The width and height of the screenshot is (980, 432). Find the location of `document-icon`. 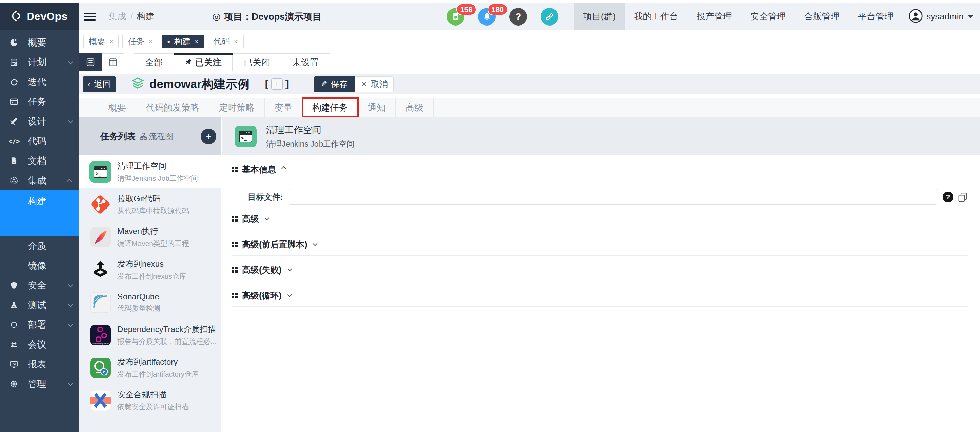

document-icon is located at coordinates (14, 161).